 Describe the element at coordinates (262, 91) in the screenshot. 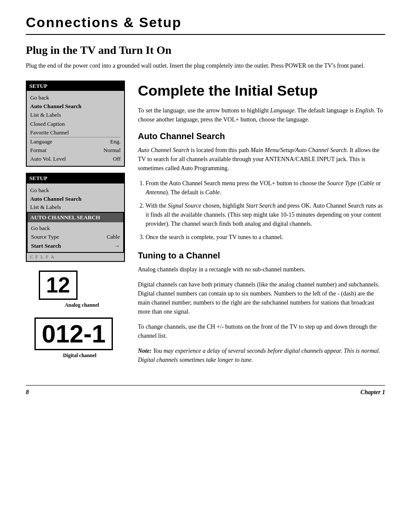

I see `complete-setup-title: Complete the Initial Setup` at that location.